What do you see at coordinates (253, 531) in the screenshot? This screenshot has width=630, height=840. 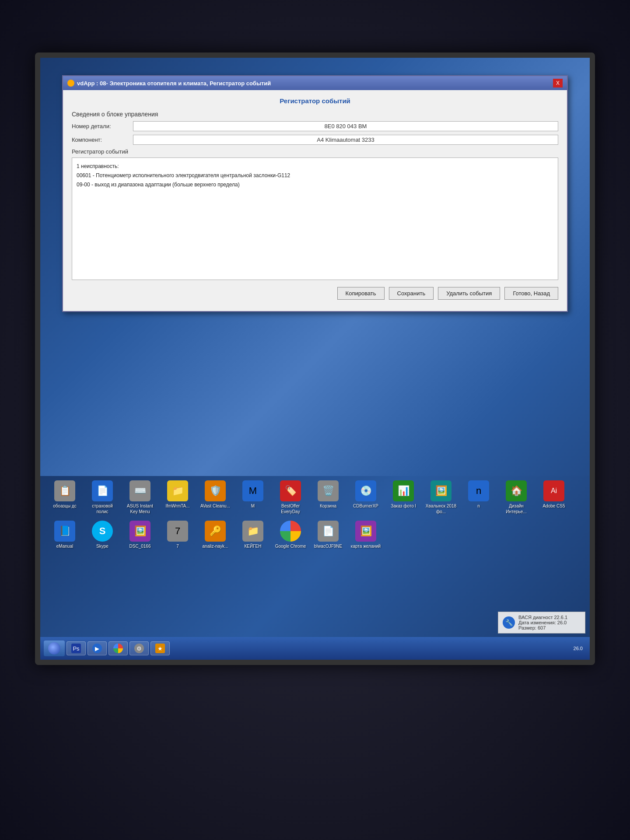 I see `icon-image-19: 📁` at bounding box center [253, 531].